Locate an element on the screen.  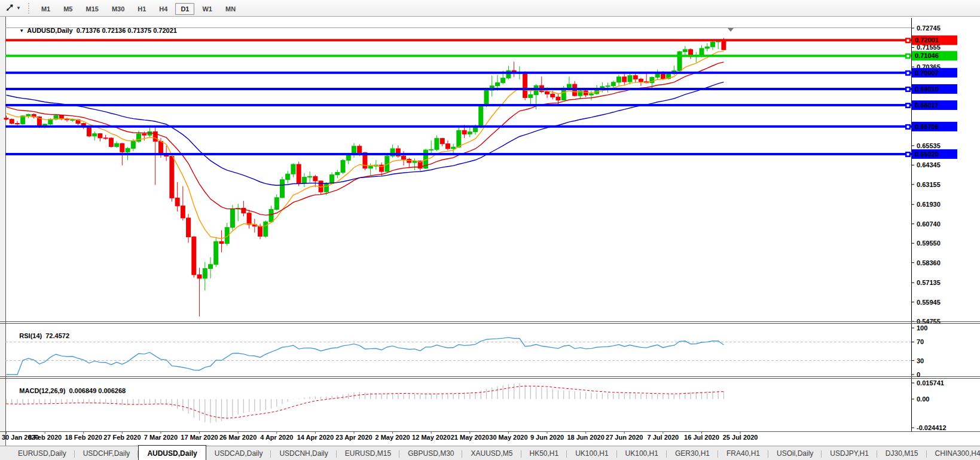
price-axis-tick: 0.63155 is located at coordinates (929, 185).